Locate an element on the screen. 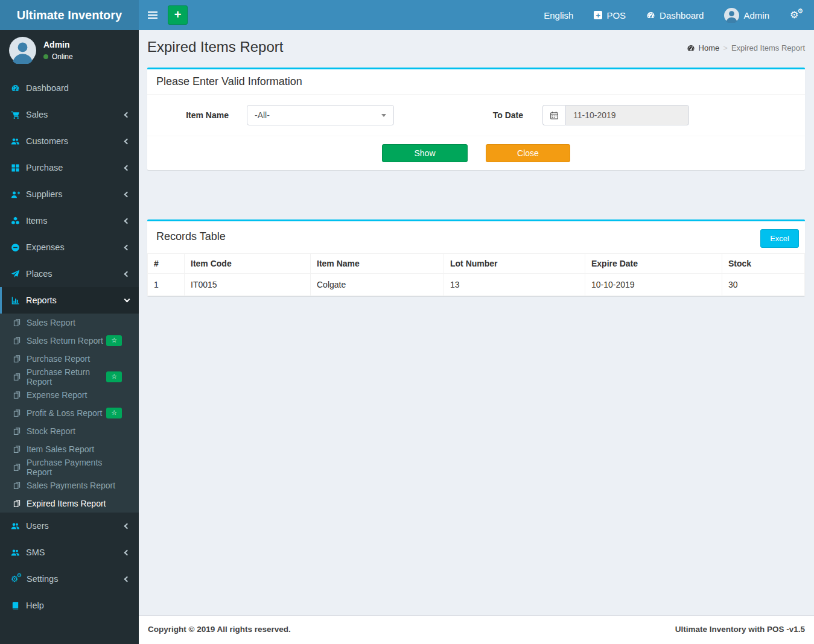 This screenshot has width=814, height=644. page-footer: Copyright © 2019 All rights reserved. Ul… is located at coordinates (477, 630).